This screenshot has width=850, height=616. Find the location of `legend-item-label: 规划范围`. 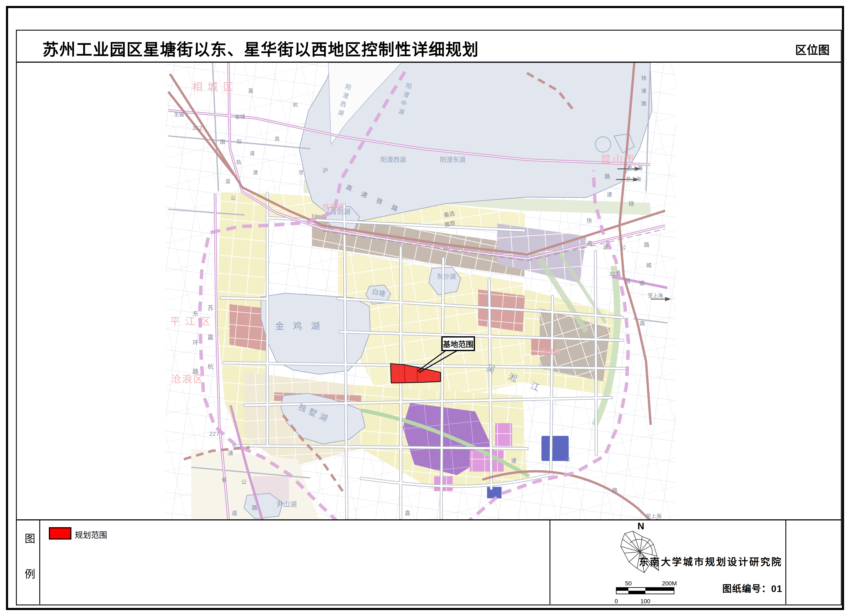

legend-item-label: 规划范围 is located at coordinates (91, 534).